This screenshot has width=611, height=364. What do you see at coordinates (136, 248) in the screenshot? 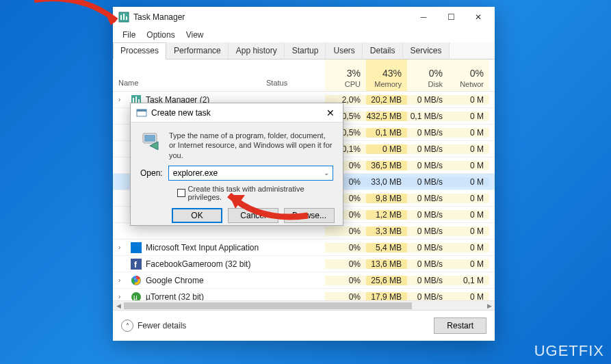
I see `process-icon` at bounding box center [136, 248].